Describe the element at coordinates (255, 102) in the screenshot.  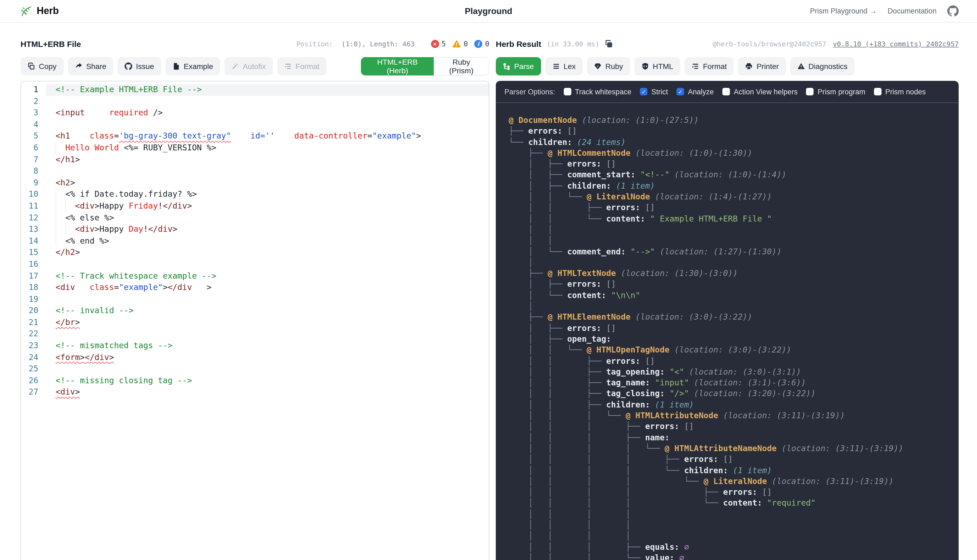
I see `editor-line: 2` at that location.